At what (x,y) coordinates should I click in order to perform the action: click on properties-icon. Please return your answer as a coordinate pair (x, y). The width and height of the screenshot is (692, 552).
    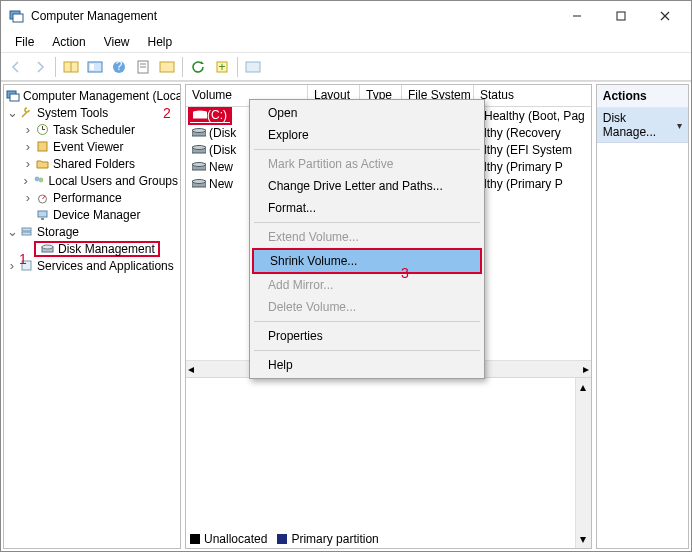
    Looking at the image, I should click on (143, 67).